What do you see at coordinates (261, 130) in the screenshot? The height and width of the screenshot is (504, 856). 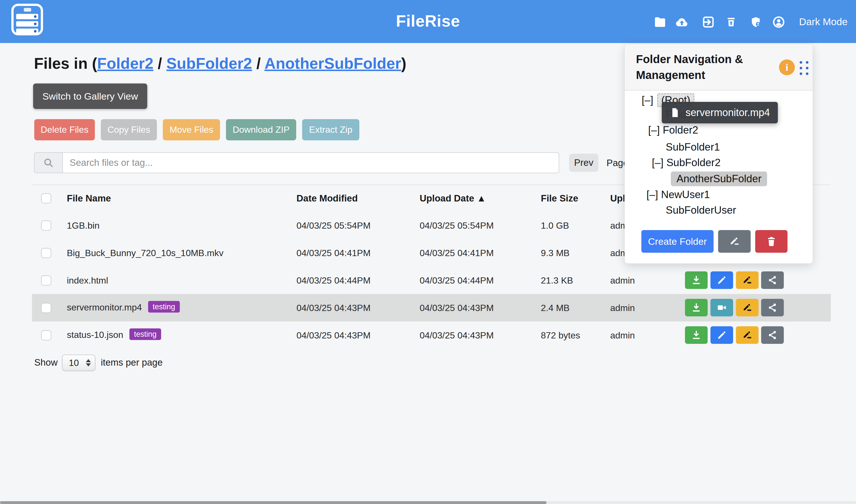 I see `download-zip-button: Download ZIP` at bounding box center [261, 130].